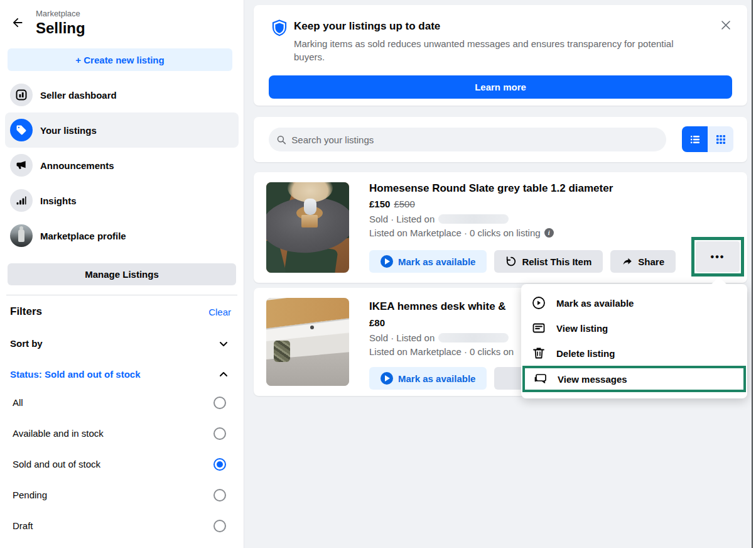  I want to click on megaphone-icon, so click(21, 165).